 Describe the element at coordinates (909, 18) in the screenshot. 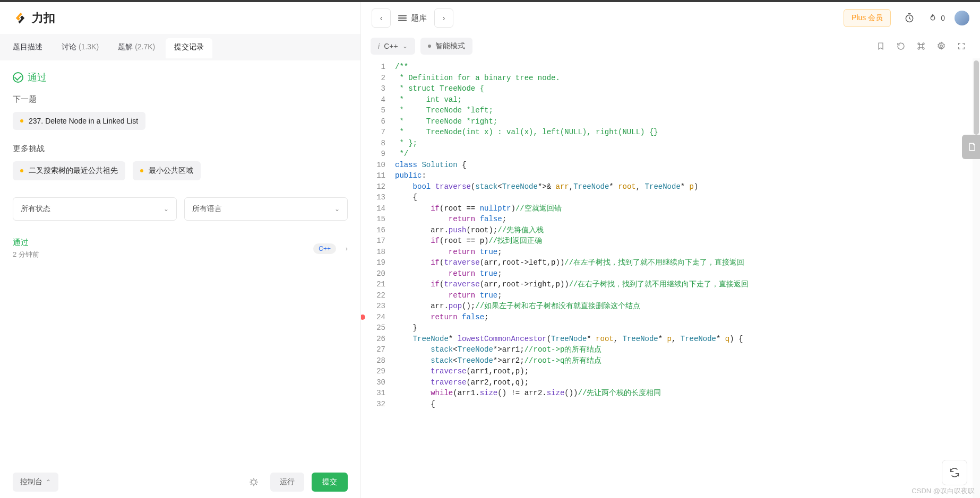

I see `timer-icon` at that location.